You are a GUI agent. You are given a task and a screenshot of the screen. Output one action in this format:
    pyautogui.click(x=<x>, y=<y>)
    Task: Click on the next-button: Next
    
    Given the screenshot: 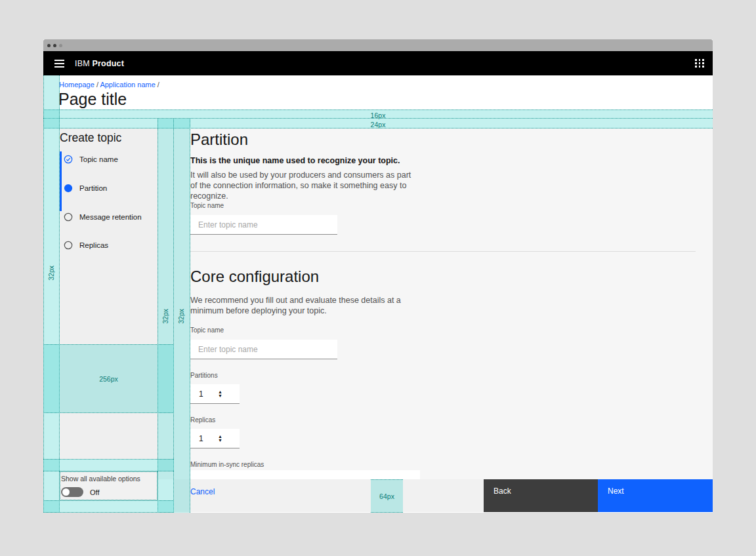 What is the action you would take?
    pyautogui.click(x=655, y=496)
    